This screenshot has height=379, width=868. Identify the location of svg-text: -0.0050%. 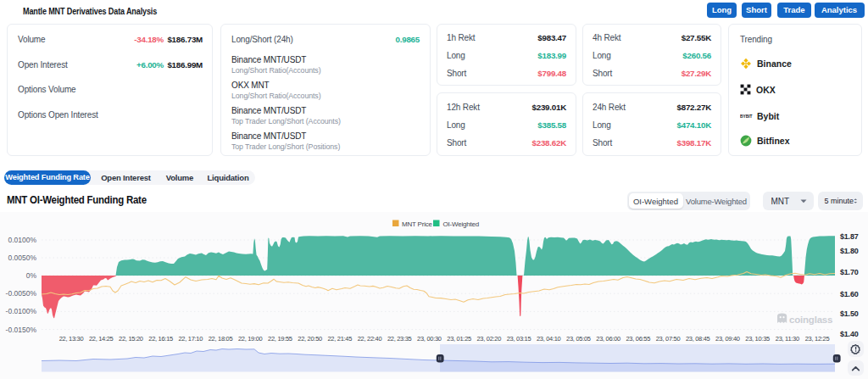
(22, 293).